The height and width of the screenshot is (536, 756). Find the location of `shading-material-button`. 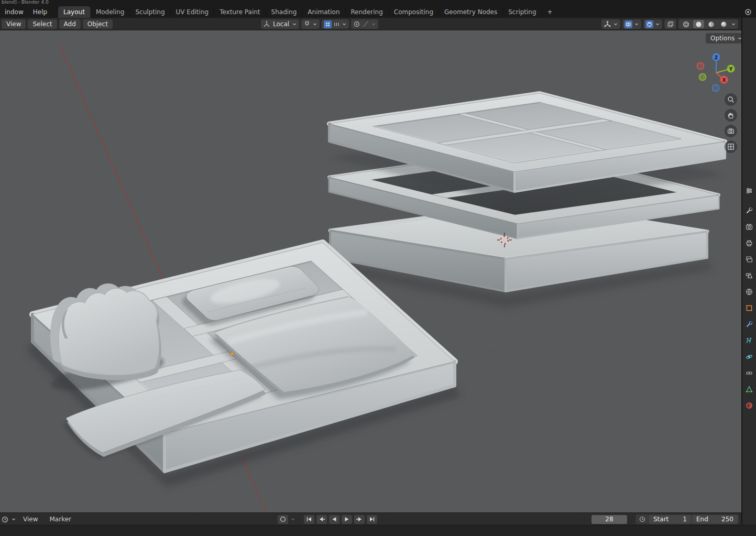

shading-material-button is located at coordinates (711, 24).